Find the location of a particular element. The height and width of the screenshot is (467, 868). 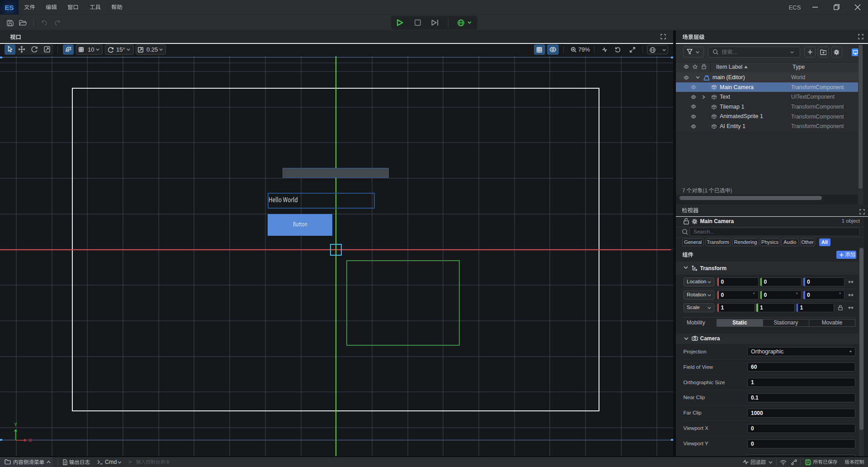

svg-text: X is located at coordinates (31, 440).